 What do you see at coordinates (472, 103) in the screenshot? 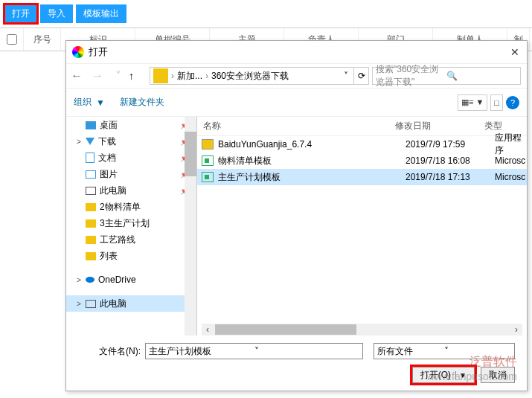
I see `view-mode-button: ▦≡ ▼` at bounding box center [472, 103].